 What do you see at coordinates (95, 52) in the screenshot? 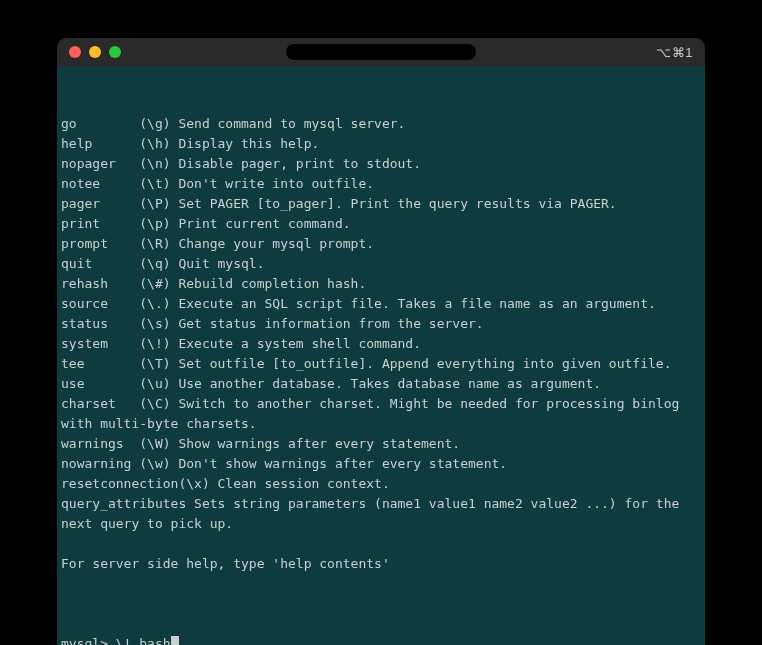
I see `traffic-lights` at bounding box center [95, 52].